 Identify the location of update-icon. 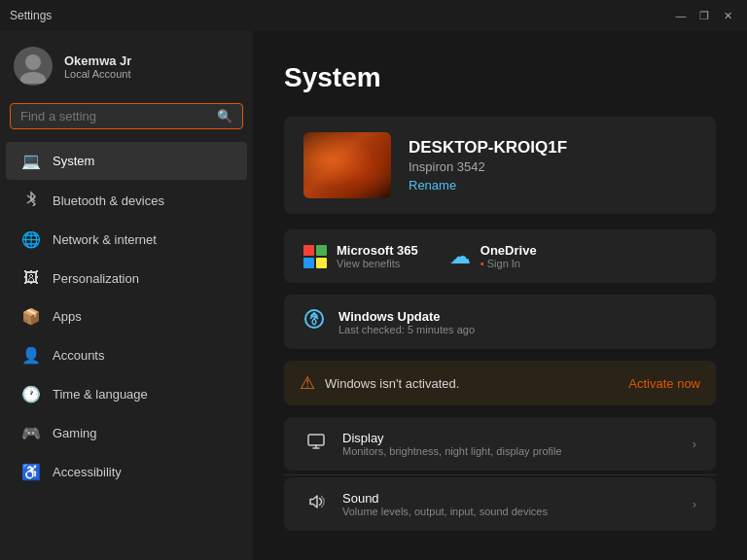
(314, 322).